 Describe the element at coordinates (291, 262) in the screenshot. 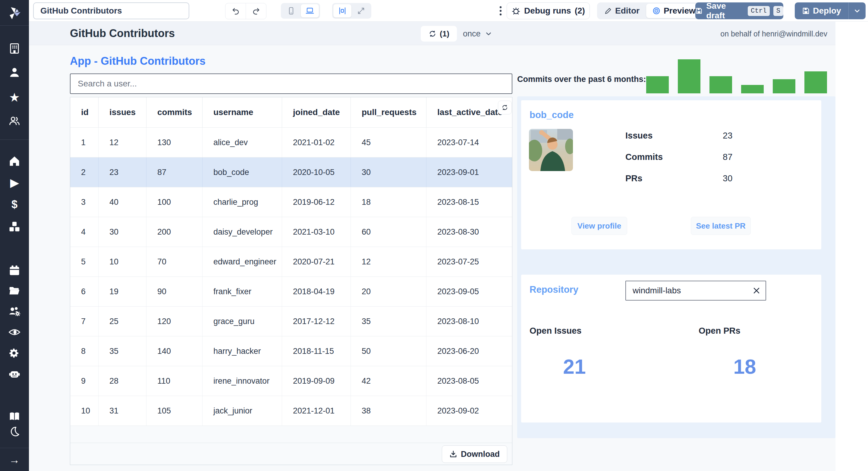

I see `table-row: 51070edward_engineer2020-07-21122023-07-…` at that location.